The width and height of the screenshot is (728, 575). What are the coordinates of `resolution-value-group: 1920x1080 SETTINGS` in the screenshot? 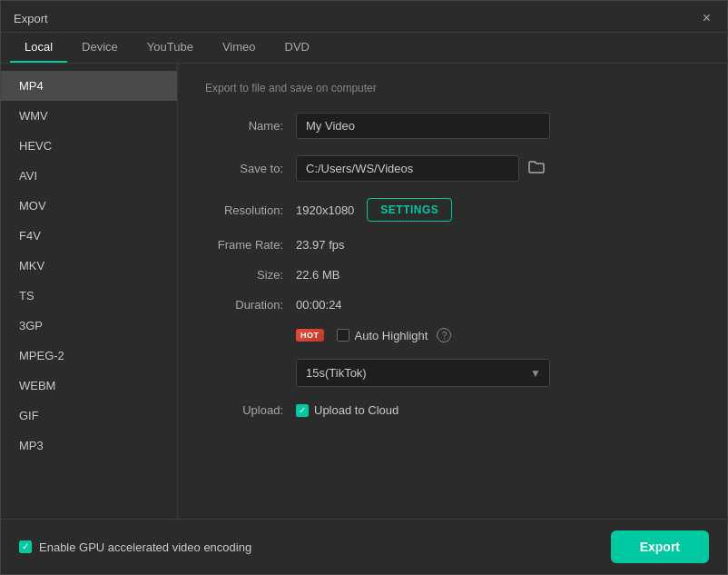 It's located at (374, 210).